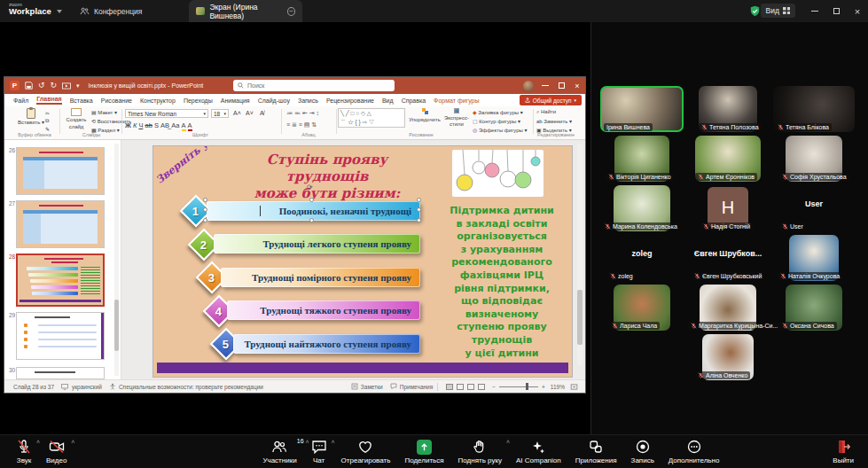 The image size is (868, 468). Describe the element at coordinates (545, 85) in the screenshot. I see `ppt-minimize-button` at that location.